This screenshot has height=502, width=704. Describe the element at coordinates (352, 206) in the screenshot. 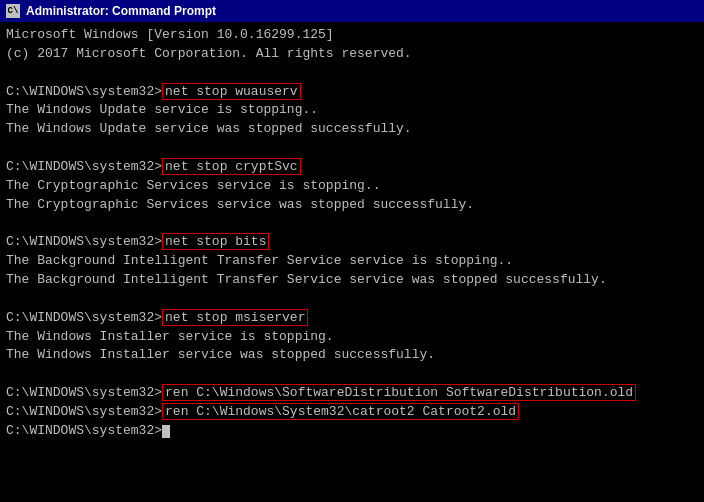

I see `output-line: The Cryptographic Services service was s…` at that location.